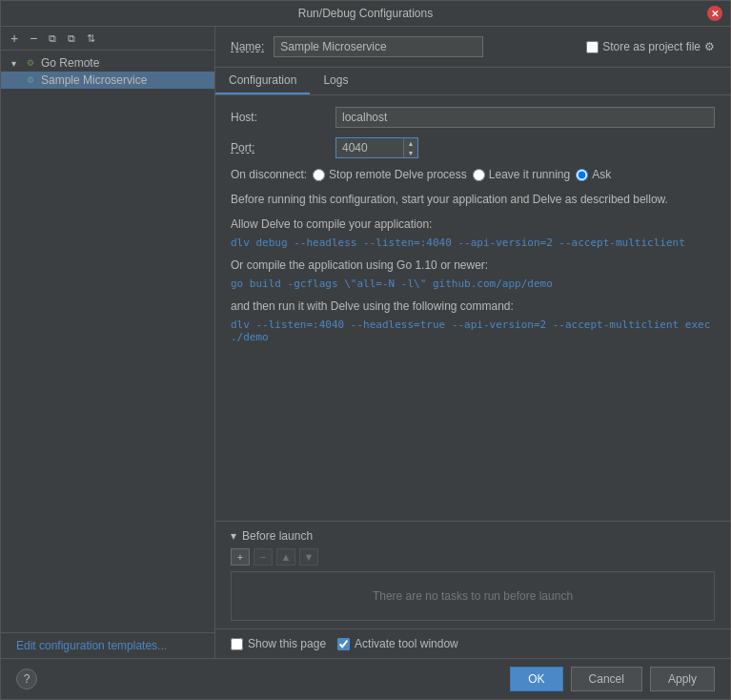 The height and width of the screenshot is (700, 731). I want to click on close-button: ✕, so click(715, 13).